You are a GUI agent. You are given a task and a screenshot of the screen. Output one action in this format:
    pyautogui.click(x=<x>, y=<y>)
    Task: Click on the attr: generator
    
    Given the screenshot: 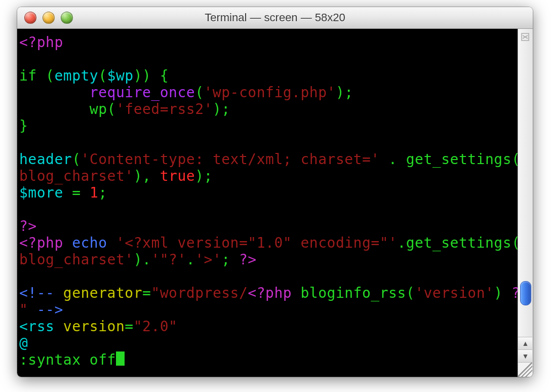 What is the action you would take?
    pyautogui.click(x=103, y=293)
    